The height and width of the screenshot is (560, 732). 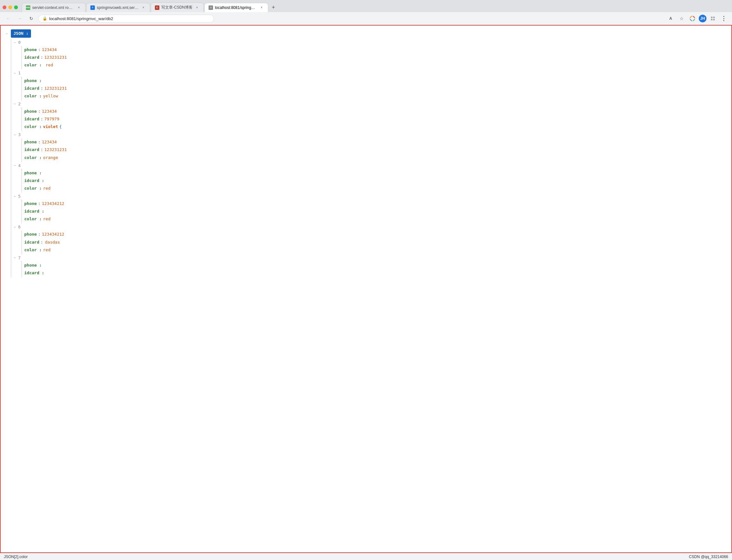 I want to click on item-4-idcard-row: idcard :, so click(x=376, y=181).